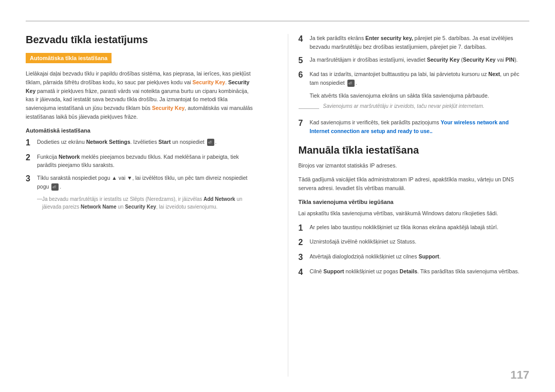 The height and width of the screenshot is (392, 555). What do you see at coordinates (414, 184) in the screenshot?
I see `manual-body: Tādā gadījumā vaicājiet tīkla administra…` at bounding box center [414, 184].